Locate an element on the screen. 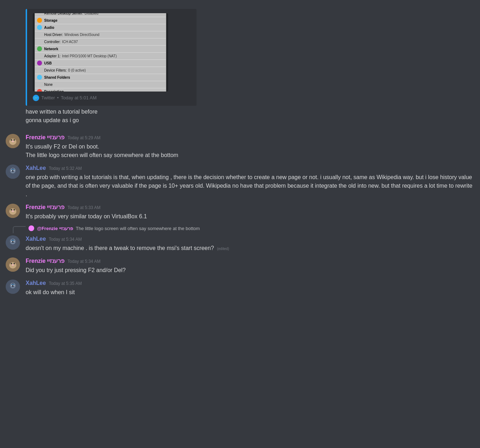 This screenshot has height=448, width=480. frenzie-2-line1: It's probably very similar today on Virt… is located at coordinates (250, 217).